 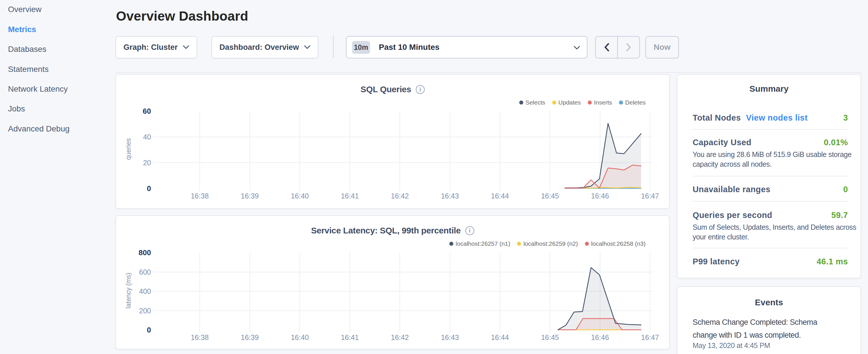 What do you see at coordinates (259, 47) in the screenshot?
I see `dashboard-dropdown-label: Dashboard: Overview` at bounding box center [259, 47].